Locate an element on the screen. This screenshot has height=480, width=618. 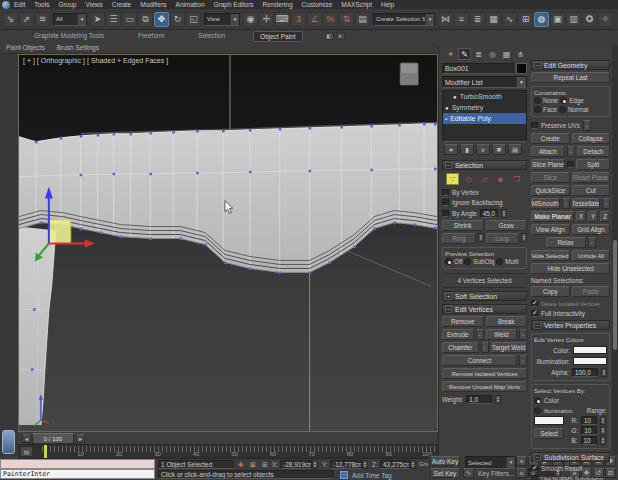
loop-spinner is located at coordinates (524, 238).